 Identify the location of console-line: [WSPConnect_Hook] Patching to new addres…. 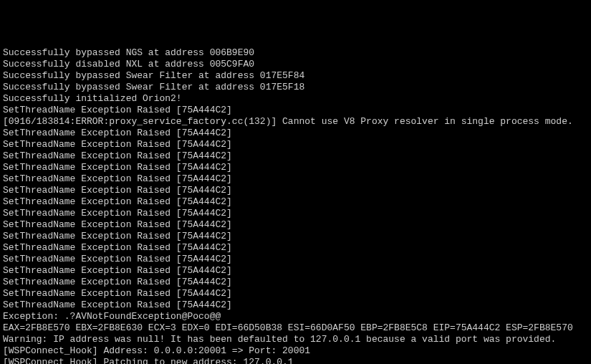
(295, 360).